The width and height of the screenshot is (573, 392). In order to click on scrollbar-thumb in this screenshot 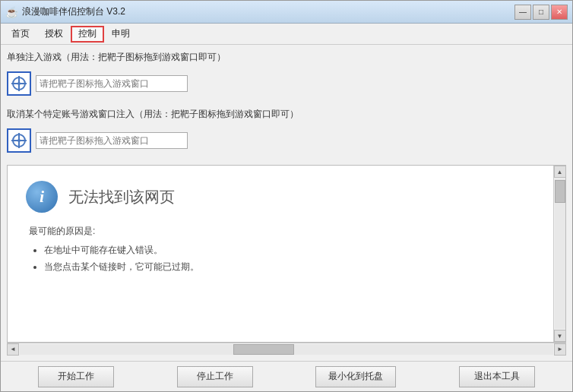, I will do `click(560, 191)`.